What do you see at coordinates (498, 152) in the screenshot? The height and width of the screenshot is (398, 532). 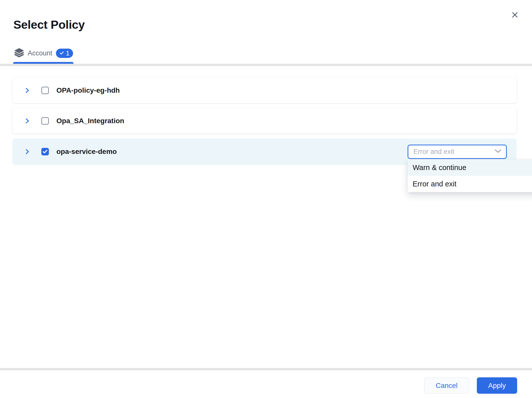 I see `chevron-down-icon` at bounding box center [498, 152].